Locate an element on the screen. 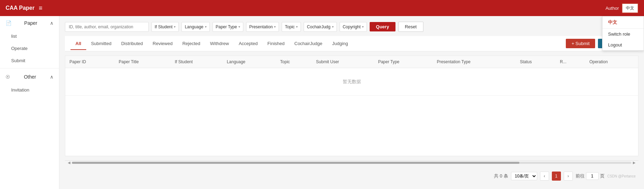  tab-submitted: Submitted is located at coordinates (101, 43).